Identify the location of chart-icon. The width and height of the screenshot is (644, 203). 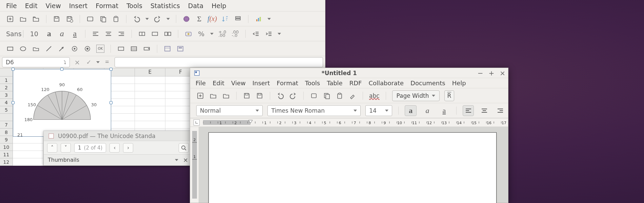
(259, 19).